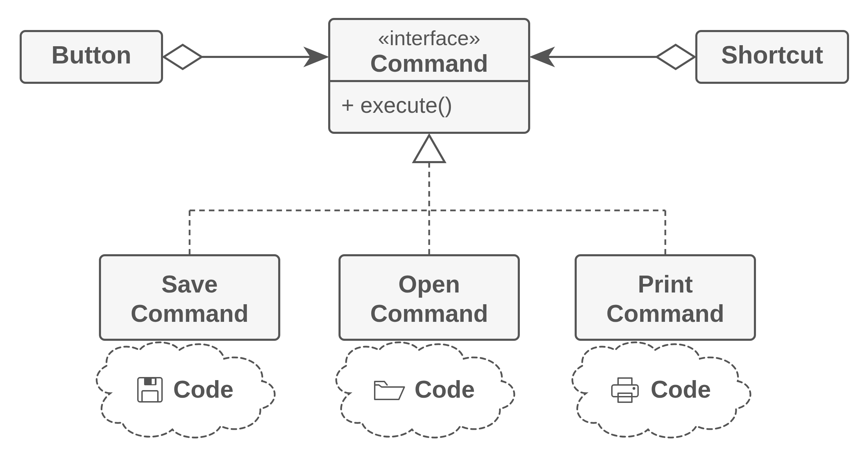 The height and width of the screenshot is (476, 868). What do you see at coordinates (203, 389) in the screenshot?
I see `code-cloud-save-label: Code` at bounding box center [203, 389].